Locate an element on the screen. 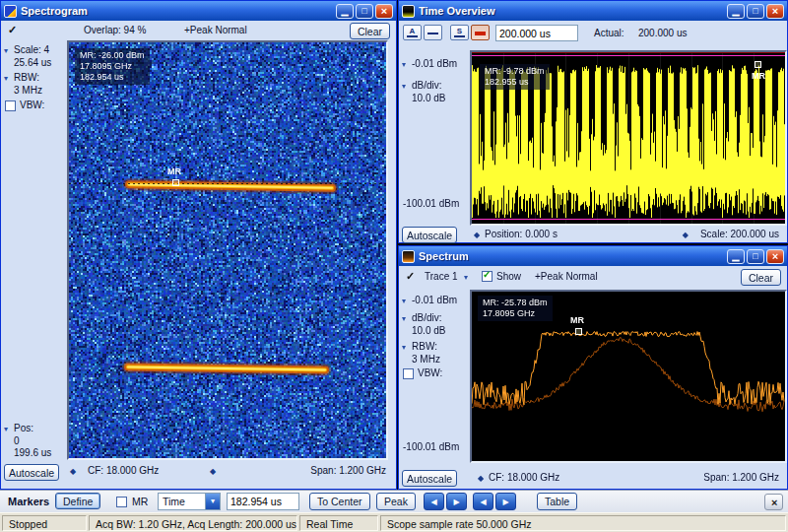  next-peak-button: ▶ is located at coordinates (457, 501).